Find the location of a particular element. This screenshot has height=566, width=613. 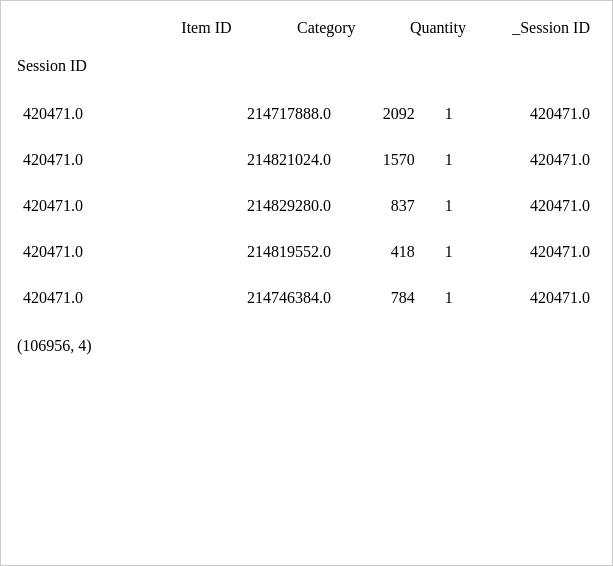

col-header-empty is located at coordinates (38, 34).